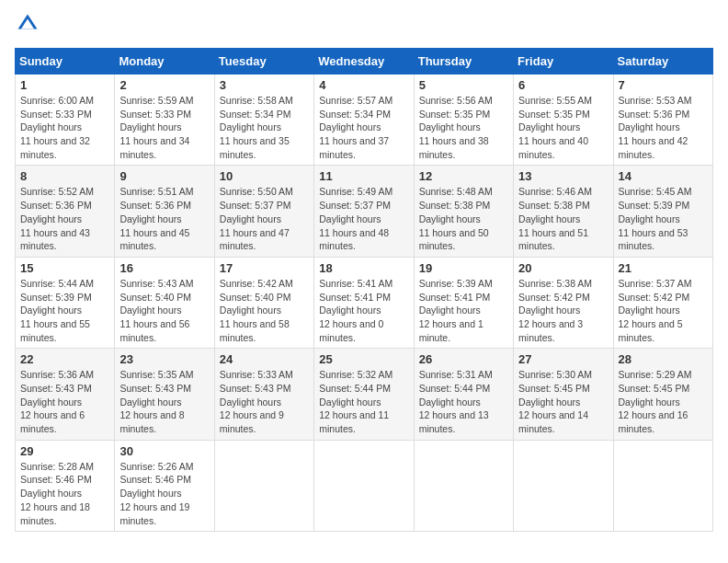 This screenshot has height=563, width=728. Describe the element at coordinates (164, 311) in the screenshot. I see `day-info: Sunrise: 5:43 AMSunset: 5:40 PMDaylight …` at that location.